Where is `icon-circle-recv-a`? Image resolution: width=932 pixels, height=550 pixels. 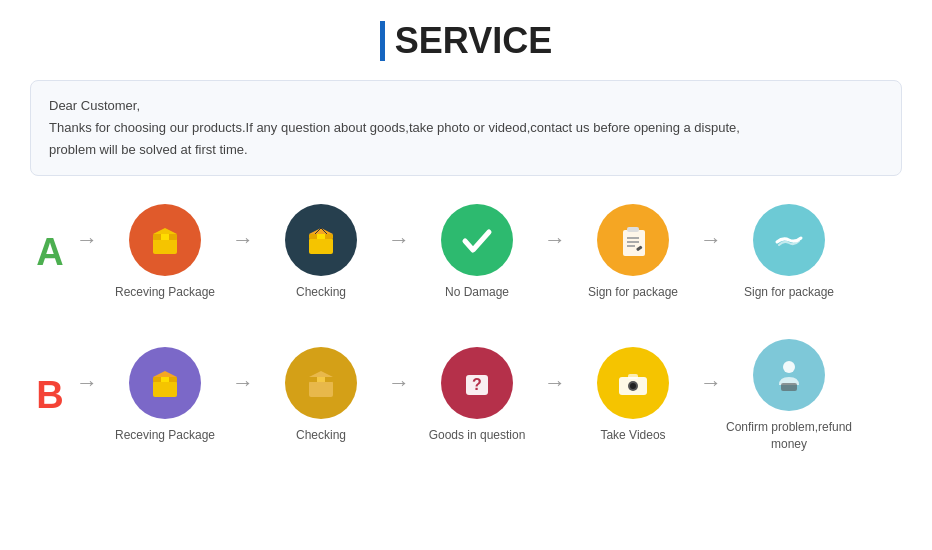
icon-circle-recv-a is located at coordinates (165, 240).